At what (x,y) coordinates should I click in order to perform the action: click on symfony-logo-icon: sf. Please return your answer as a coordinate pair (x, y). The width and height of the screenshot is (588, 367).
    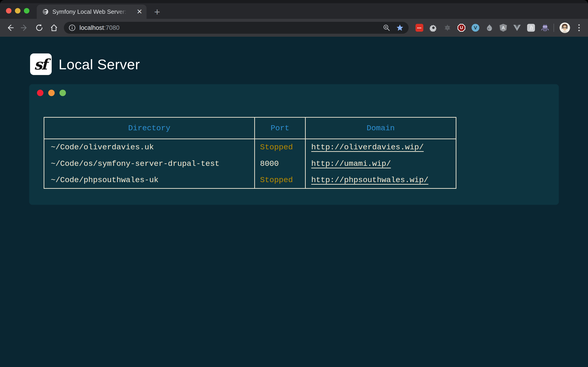
    Looking at the image, I should click on (41, 64).